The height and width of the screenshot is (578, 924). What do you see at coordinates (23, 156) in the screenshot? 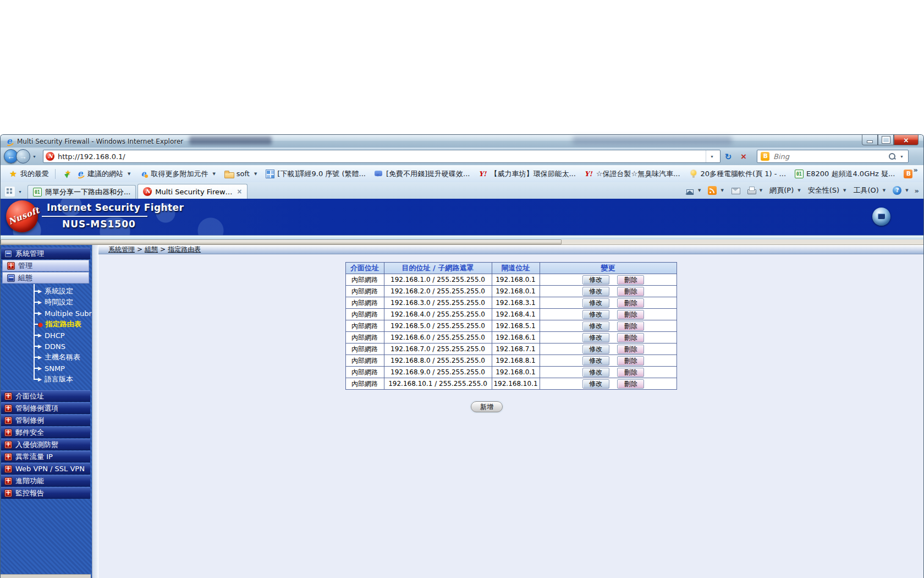
I see `forward-button` at bounding box center [23, 156].